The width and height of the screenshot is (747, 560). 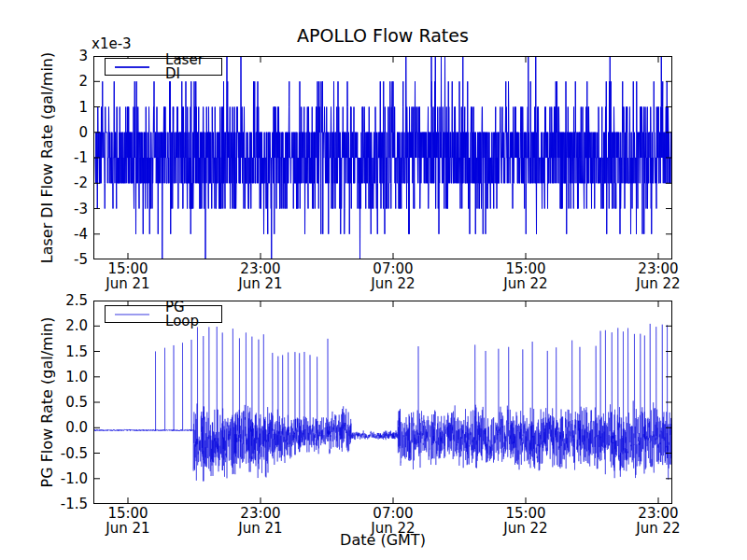 I want to click on y-tick-label: 0.0, so click(x=57, y=427).